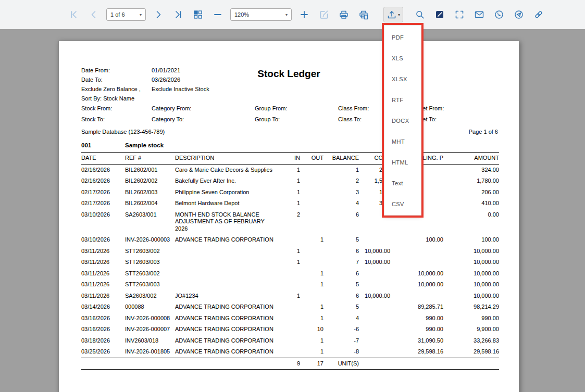 This screenshot has width=585, height=392. What do you see at coordinates (226, 285) in the screenshot?
I see `cell-description` at bounding box center [226, 285].